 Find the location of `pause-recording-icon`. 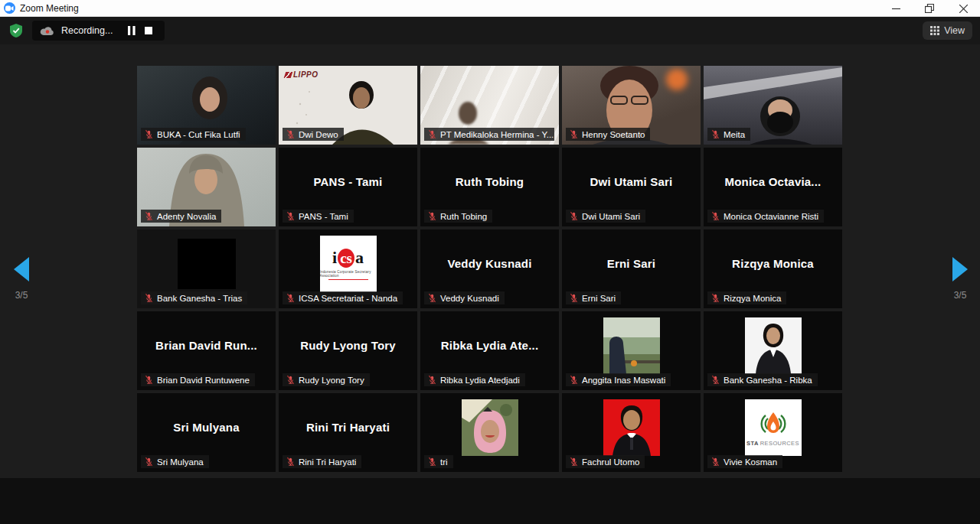

pause-recording-icon is located at coordinates (132, 31).